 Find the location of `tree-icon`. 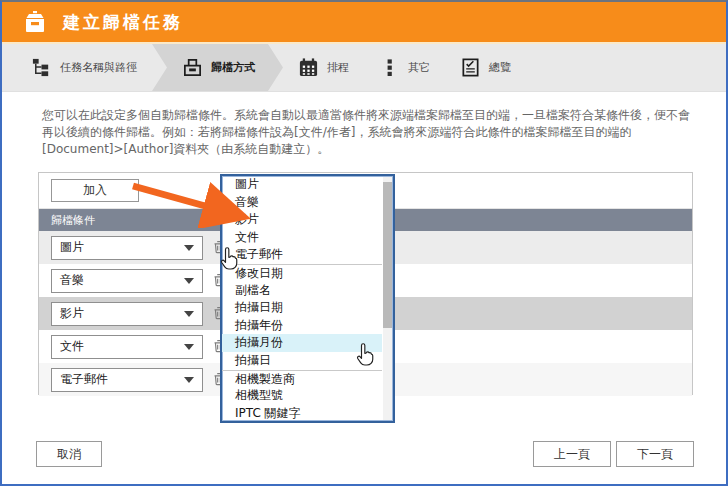

tree-icon is located at coordinates (42, 68).